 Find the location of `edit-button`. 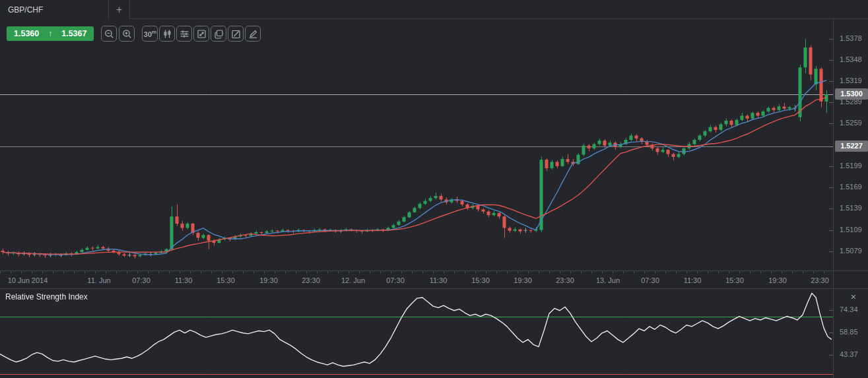

edit-button is located at coordinates (236, 34).